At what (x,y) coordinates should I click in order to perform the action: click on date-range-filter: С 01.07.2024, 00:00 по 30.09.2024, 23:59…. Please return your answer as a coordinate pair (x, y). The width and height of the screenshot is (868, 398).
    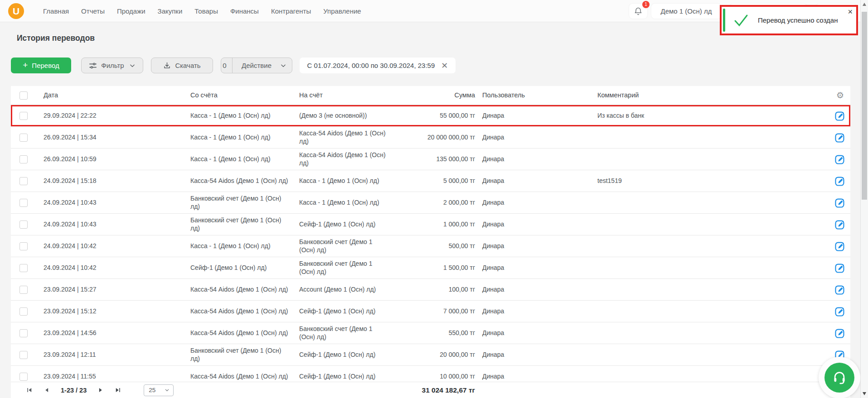
    Looking at the image, I should click on (378, 65).